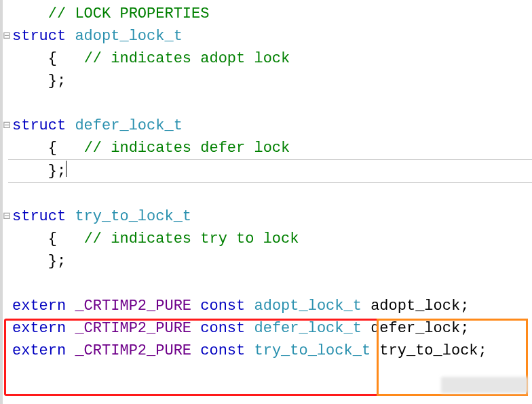 This screenshot has width=532, height=404. I want to click on code-line: { // indicates defer lock, so click(272, 148).